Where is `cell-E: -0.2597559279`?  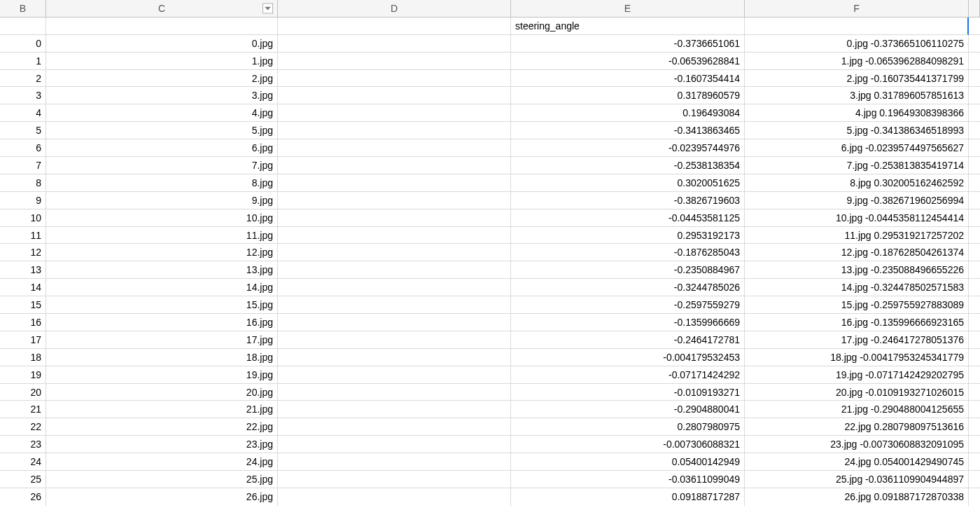
cell-E: -0.2597559279 is located at coordinates (628, 305).